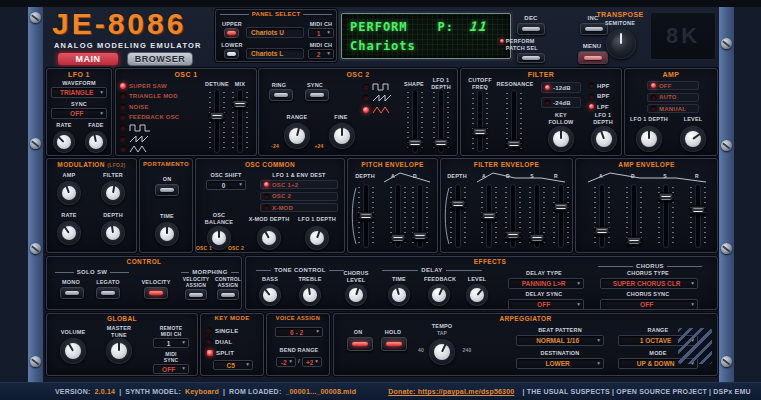 This screenshot has width=761, height=400. What do you see at coordinates (317, 95) in the screenshot?
I see `osc2-sync-button` at bounding box center [317, 95].